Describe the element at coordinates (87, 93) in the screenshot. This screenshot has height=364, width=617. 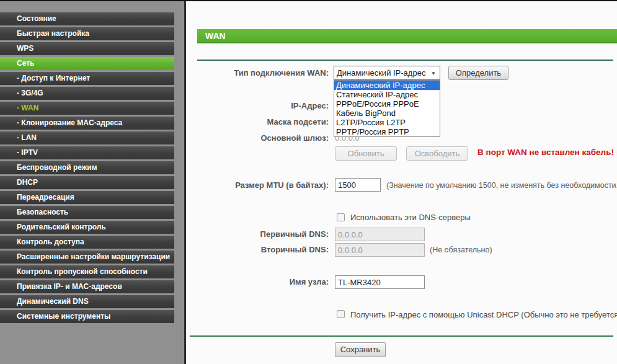
I see `sidebar-item-3g-4g: - 3G/4G` at that location.